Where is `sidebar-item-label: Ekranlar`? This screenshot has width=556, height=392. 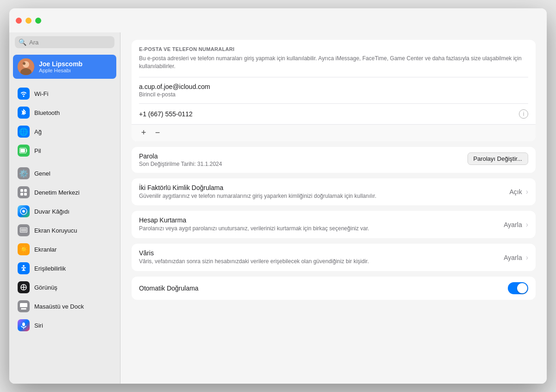
sidebar-item-label: Ekranlar is located at coordinates (45, 249).